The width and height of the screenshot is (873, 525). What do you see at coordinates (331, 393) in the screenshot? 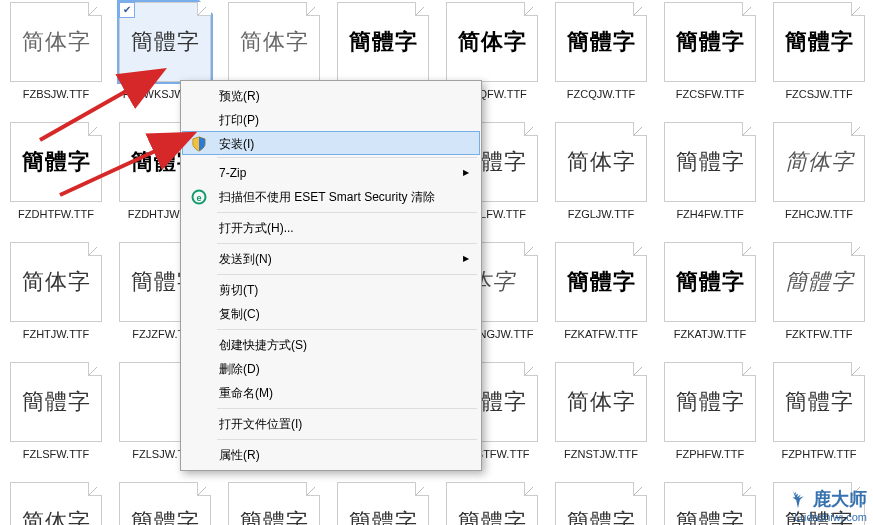
I see `menu-item: 重命名(M)` at bounding box center [331, 393].